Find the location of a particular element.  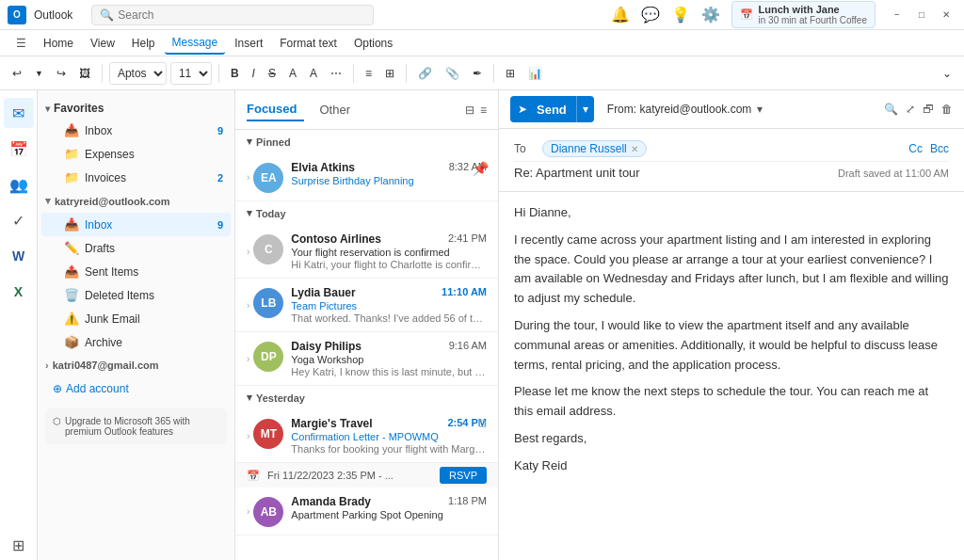

attach-button: 📎 is located at coordinates (452, 73).